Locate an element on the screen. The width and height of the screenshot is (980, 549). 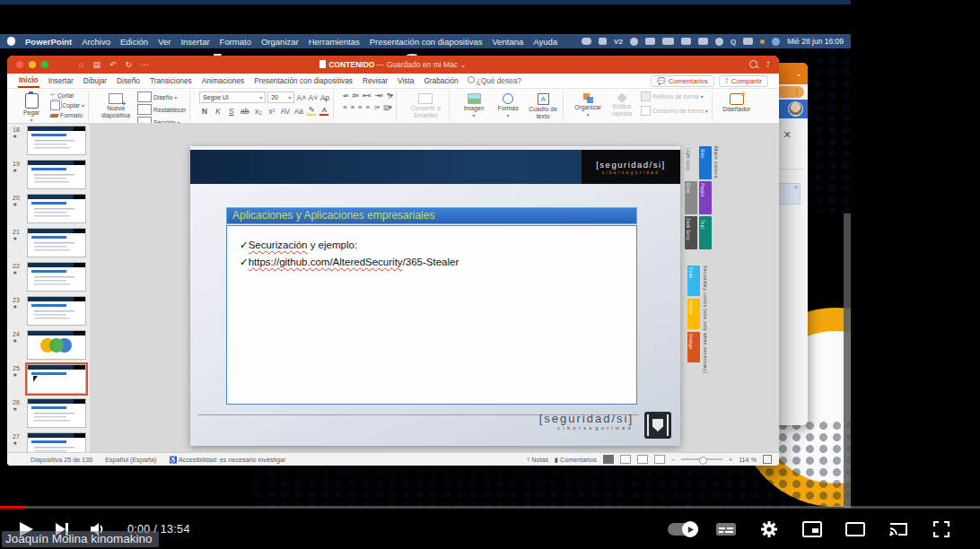
align-center-button: ≡ is located at coordinates (352, 108).